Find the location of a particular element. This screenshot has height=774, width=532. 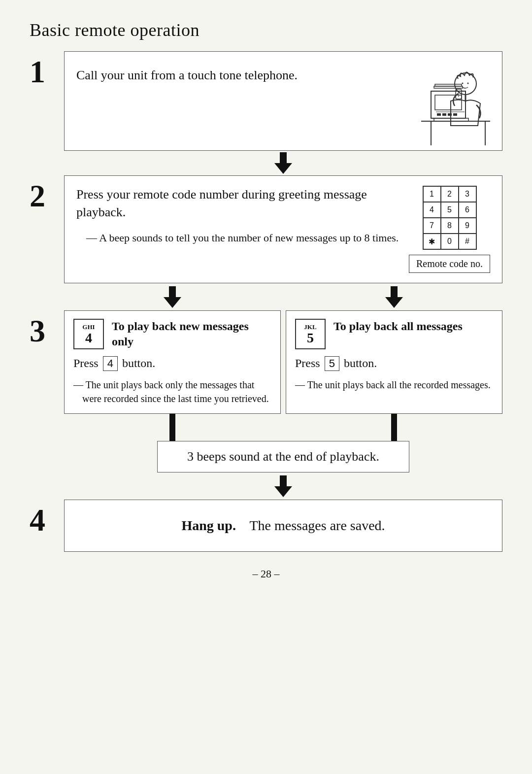

big-key-4-number: 4 is located at coordinates (89, 338).